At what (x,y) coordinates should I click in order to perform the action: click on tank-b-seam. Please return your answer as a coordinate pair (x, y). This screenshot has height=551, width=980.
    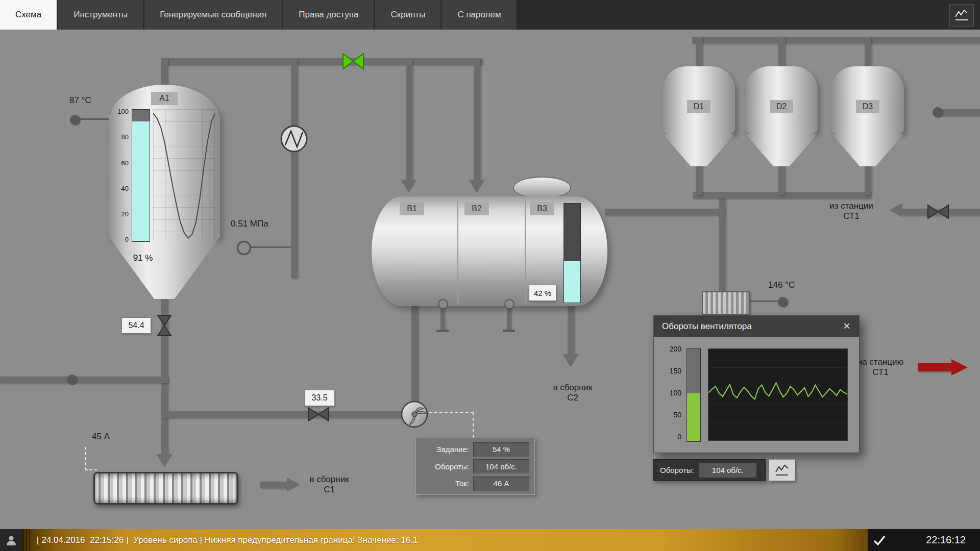
    Looking at the image, I should click on (525, 251).